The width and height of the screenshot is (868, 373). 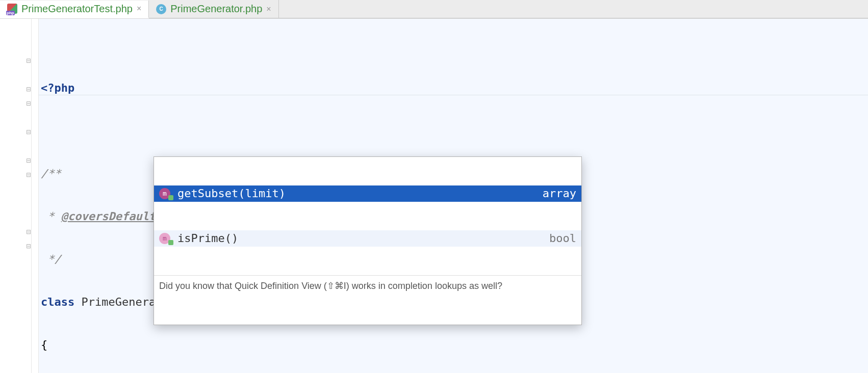 I want to click on completion-hint: Did you know that Quick Definition View …, so click(x=368, y=285).